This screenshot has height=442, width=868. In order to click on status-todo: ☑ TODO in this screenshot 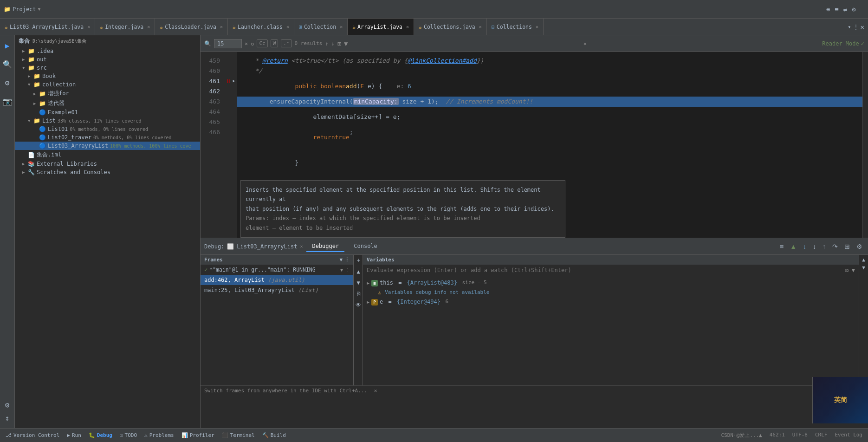, I will do `click(128, 436)`.